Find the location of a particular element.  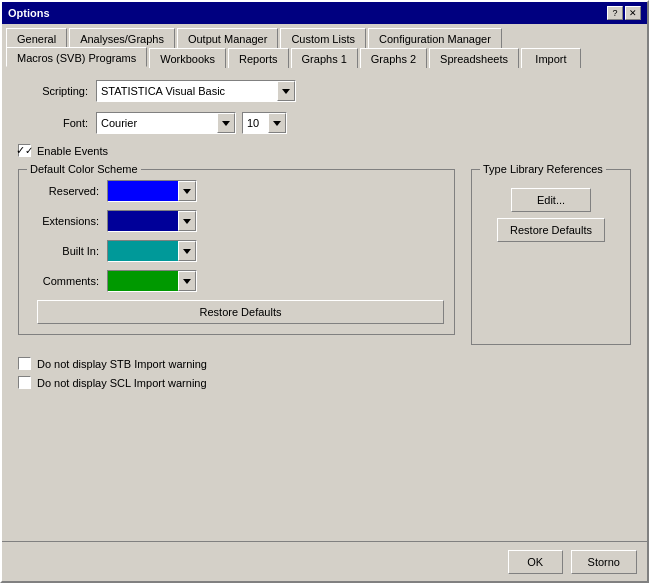

tab-import: Import is located at coordinates (551, 58).